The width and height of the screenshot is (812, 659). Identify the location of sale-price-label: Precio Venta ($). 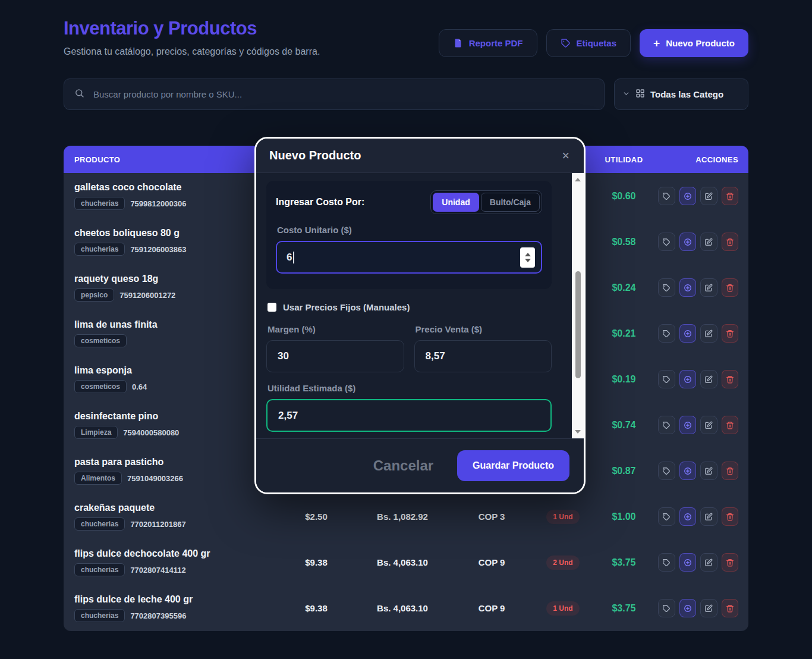
(484, 330).